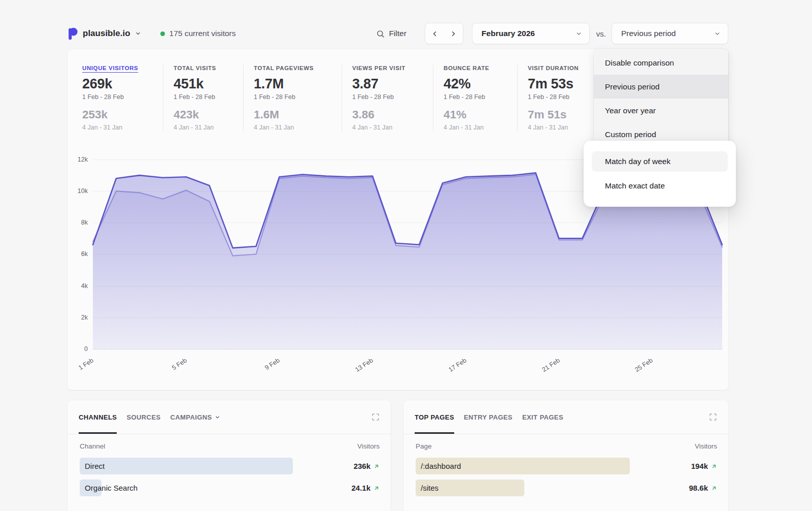 Image resolution: width=812 pixels, height=511 pixels. I want to click on table-header: Channel Visitors, so click(229, 445).